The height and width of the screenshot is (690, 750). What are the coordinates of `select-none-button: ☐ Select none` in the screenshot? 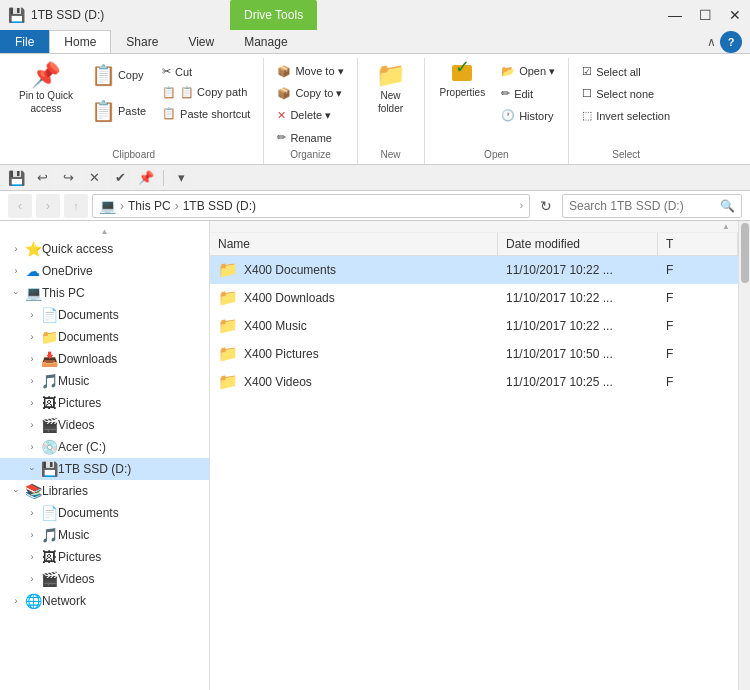 It's located at (626, 94).